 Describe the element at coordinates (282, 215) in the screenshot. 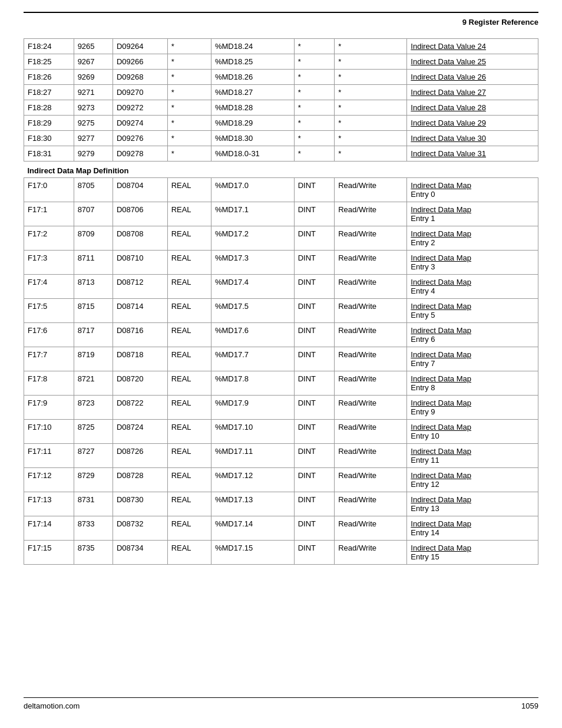

I see `table-row: F17:18707D08706REAL%MD17.1DINTRead/Write…` at that location.